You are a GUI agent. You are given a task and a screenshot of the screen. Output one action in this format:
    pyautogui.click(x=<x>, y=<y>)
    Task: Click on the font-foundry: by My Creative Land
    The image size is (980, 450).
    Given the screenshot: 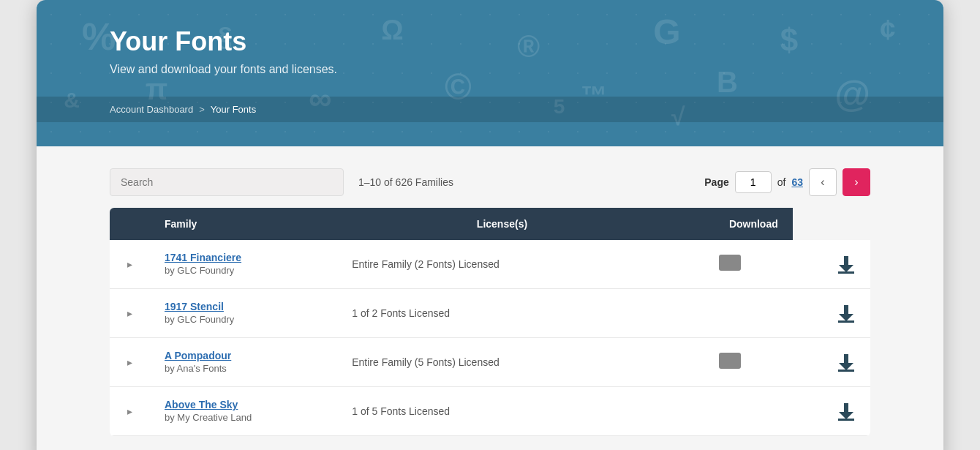 What is the action you would take?
    pyautogui.click(x=208, y=417)
    